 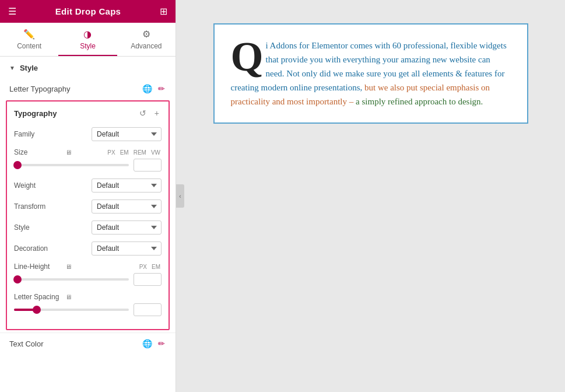 What do you see at coordinates (87, 343) in the screenshot?
I see `text-color-row: Text Color 🌐 ✏` at bounding box center [87, 343].